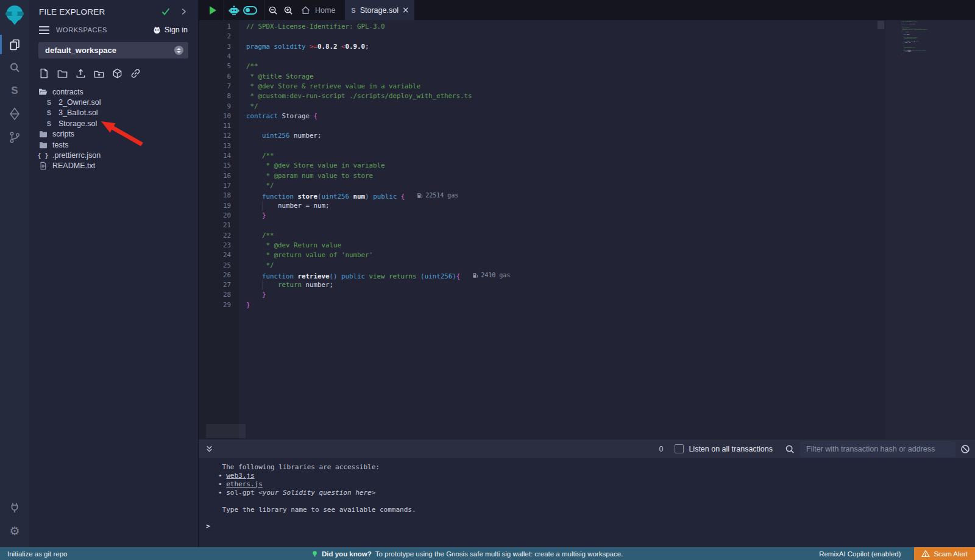  What do you see at coordinates (587, 448) in the screenshot?
I see `terminal-header: 0 Listen on all transactions` at bounding box center [587, 448].